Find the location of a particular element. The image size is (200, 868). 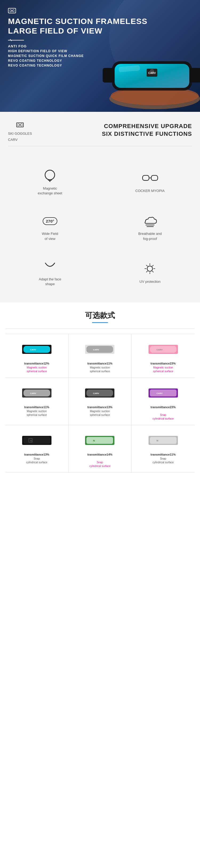

product-transmittance-0: transmittance12% is located at coordinates (37, 363).